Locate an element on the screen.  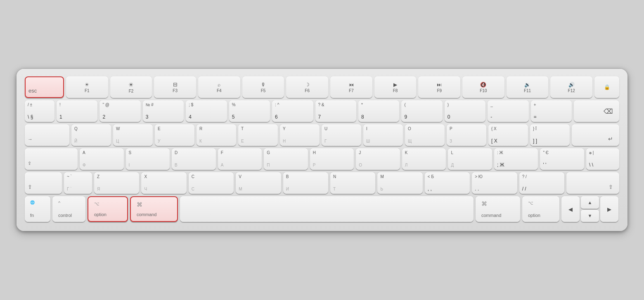
key-r: R К is located at coordinates (216, 135).